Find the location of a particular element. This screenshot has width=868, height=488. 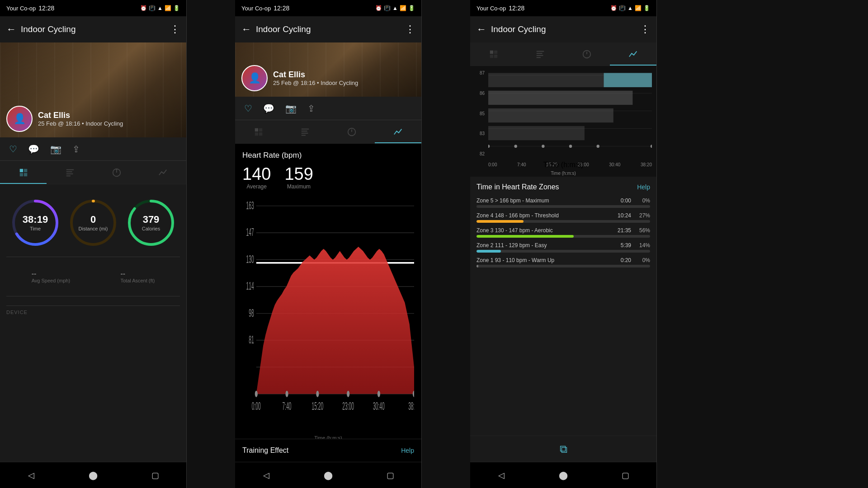

heart-rate-panel: Heart Rate (bpm) 140 Average 159 Maximum is located at coordinates (328, 291).